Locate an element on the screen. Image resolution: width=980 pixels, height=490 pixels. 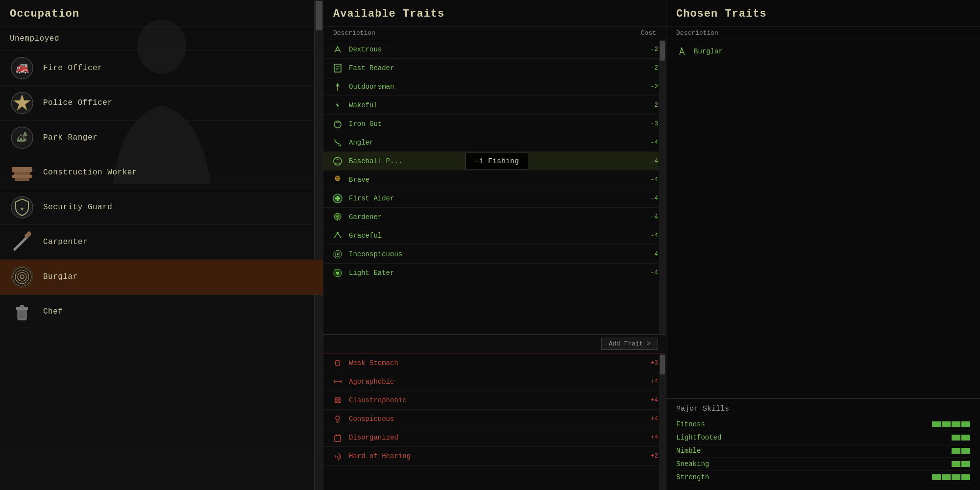
fast-reader-icon is located at coordinates (338, 68).